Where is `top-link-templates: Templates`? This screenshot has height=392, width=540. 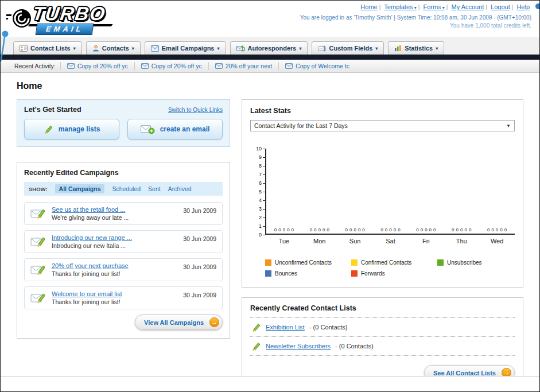 top-link-templates: Templates is located at coordinates (400, 7).